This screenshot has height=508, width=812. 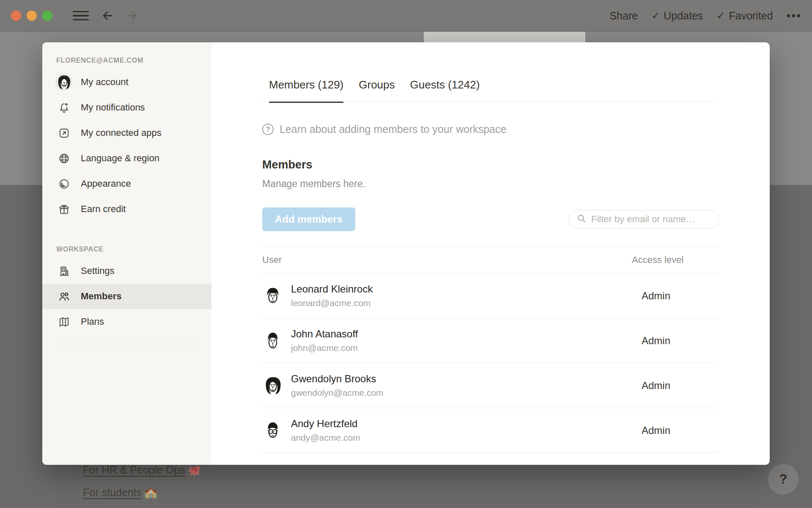 I want to click on octopus-emoji: 🐙, so click(x=195, y=470).